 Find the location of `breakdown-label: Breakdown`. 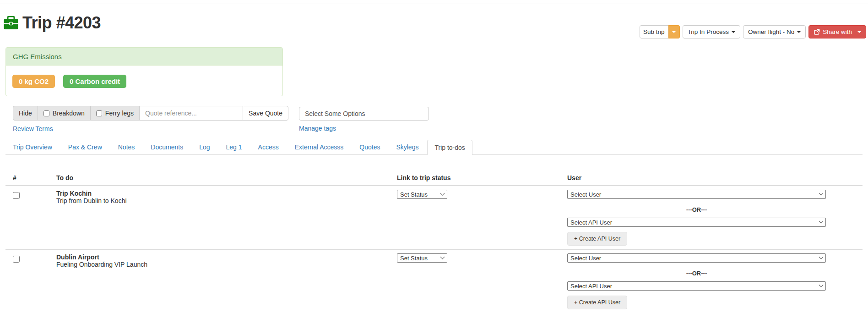

breakdown-label: Breakdown is located at coordinates (69, 113).